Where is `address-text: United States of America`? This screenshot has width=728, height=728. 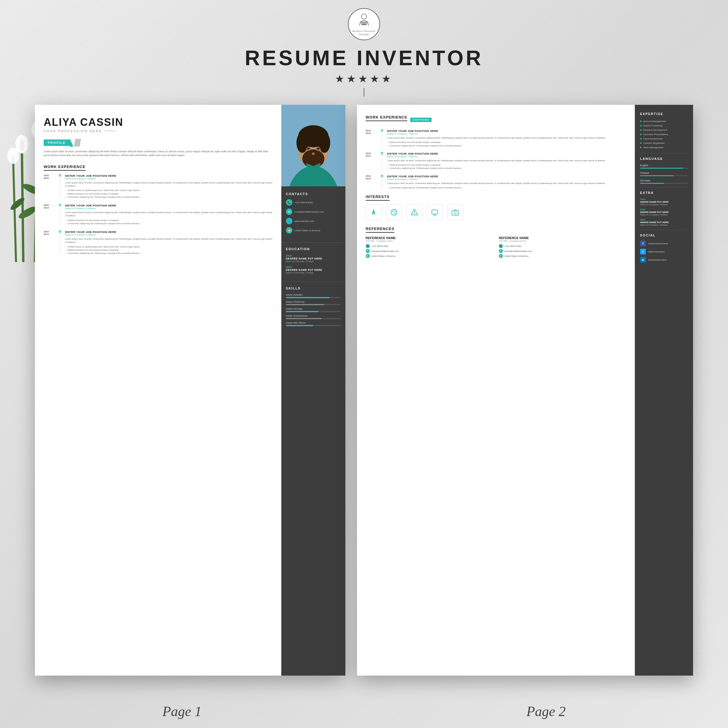
address-text: United States of America is located at coordinates (307, 231).